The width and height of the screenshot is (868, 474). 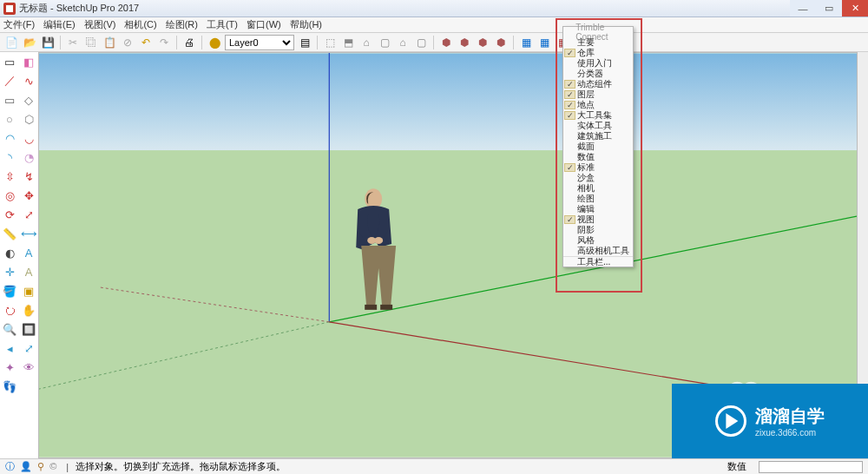 I want to click on help-icon: ⓘ, so click(x=10, y=466).